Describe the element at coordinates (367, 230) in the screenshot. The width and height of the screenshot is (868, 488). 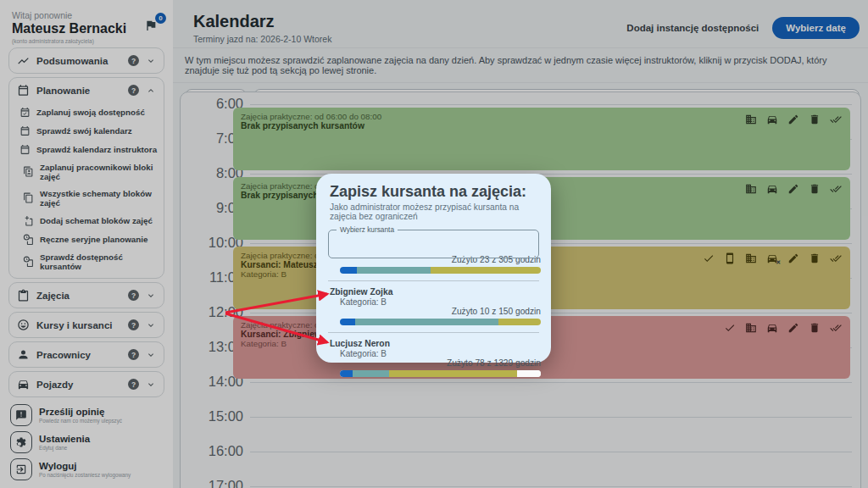
I see `select-student-label: Wybierz kursanta` at that location.